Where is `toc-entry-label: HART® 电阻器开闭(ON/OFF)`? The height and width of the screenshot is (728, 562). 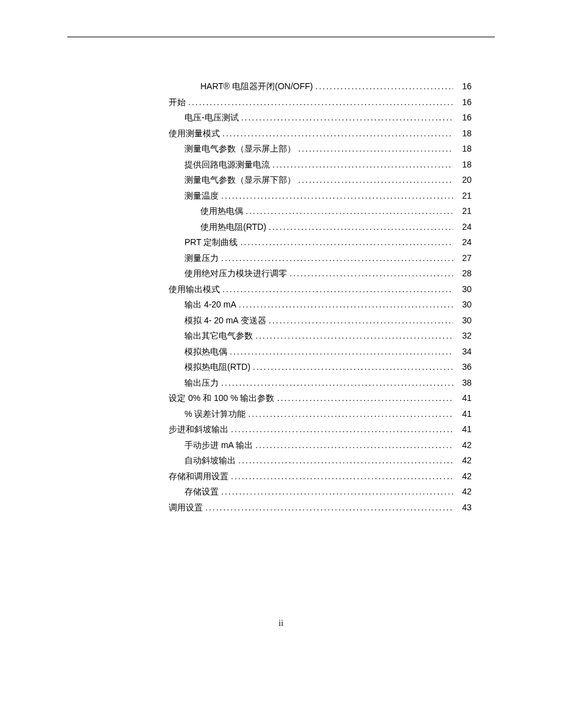
toc-entry-label: HART® 电阻器开闭(ON/OFF) is located at coordinates (257, 87).